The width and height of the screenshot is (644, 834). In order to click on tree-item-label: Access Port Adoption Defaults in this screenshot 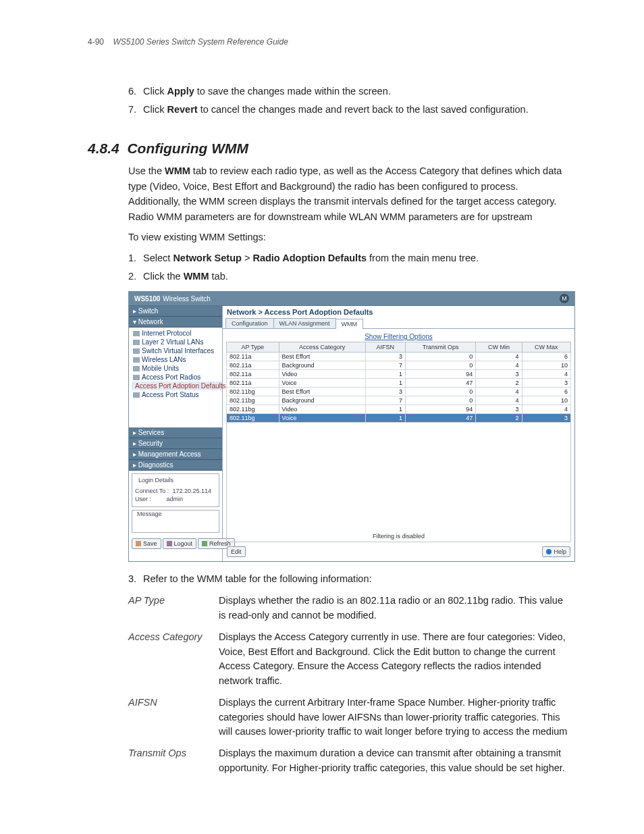, I will do `click(181, 386)`.